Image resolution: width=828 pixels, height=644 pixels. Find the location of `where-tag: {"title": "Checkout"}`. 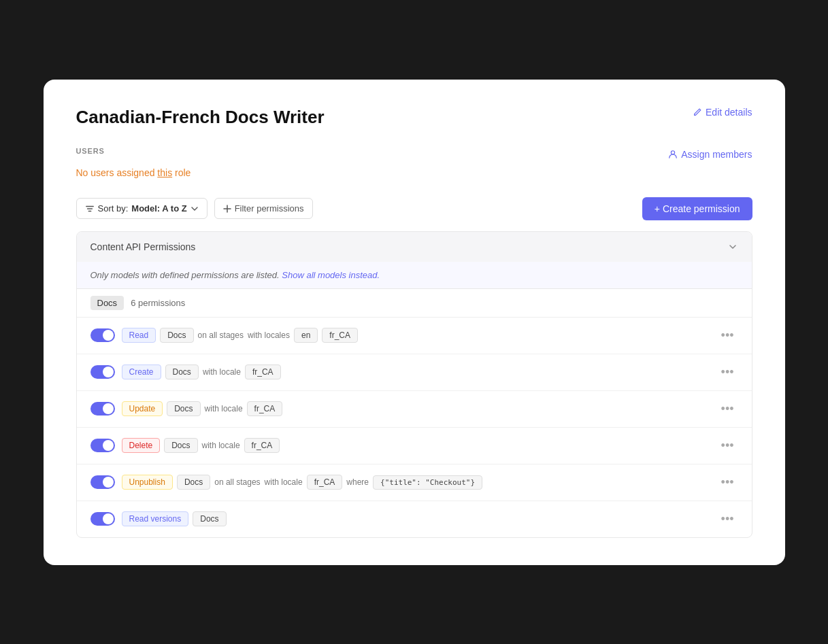

where-tag: {"title": "Checkout"} is located at coordinates (427, 483).